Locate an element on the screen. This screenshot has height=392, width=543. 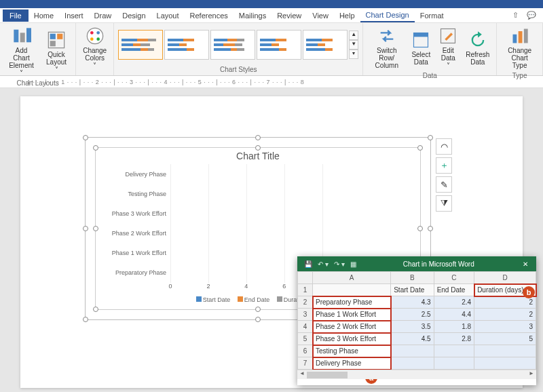
menu-format: Format is located at coordinates (432, 16).